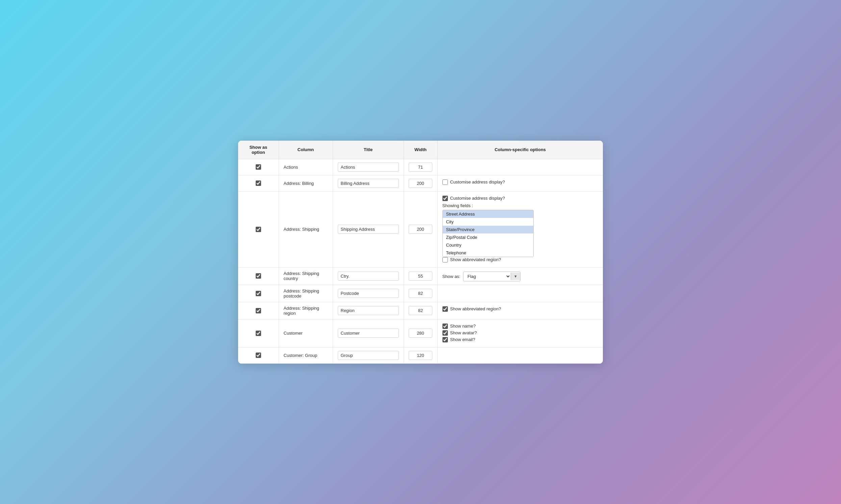 This screenshot has width=841, height=504. What do you see at coordinates (420, 355) in the screenshot?
I see `table-row: Customer: Group` at bounding box center [420, 355].